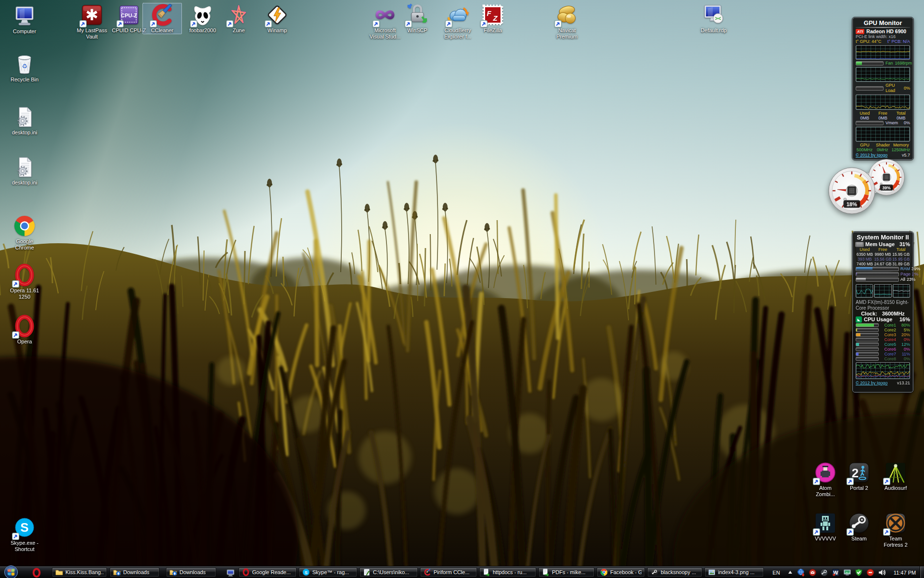 The width and height of the screenshot is (924, 578). What do you see at coordinates (451, 572) in the screenshot?
I see `taskbar-button-label: Piriform CCle...` at bounding box center [451, 572].